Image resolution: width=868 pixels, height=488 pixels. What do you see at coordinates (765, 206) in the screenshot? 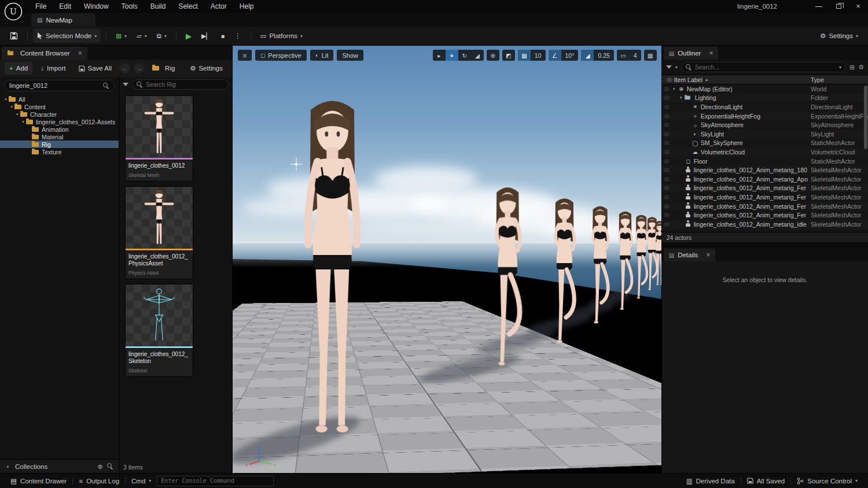
I see `outliner-row-anim-fer3: lingerie_clothes_0012_Anim_metarig_FerSk…` at bounding box center [765, 206].